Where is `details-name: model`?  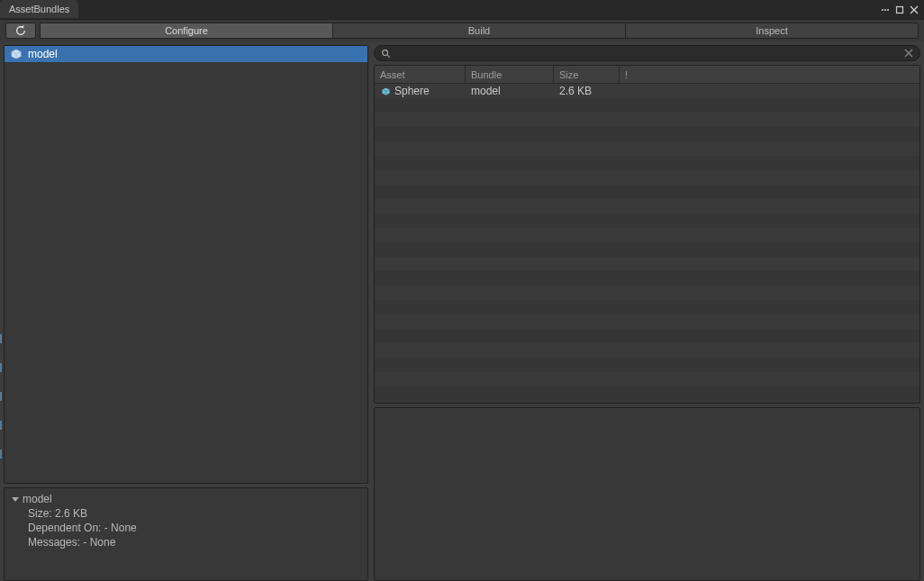 details-name: model is located at coordinates (38, 499).